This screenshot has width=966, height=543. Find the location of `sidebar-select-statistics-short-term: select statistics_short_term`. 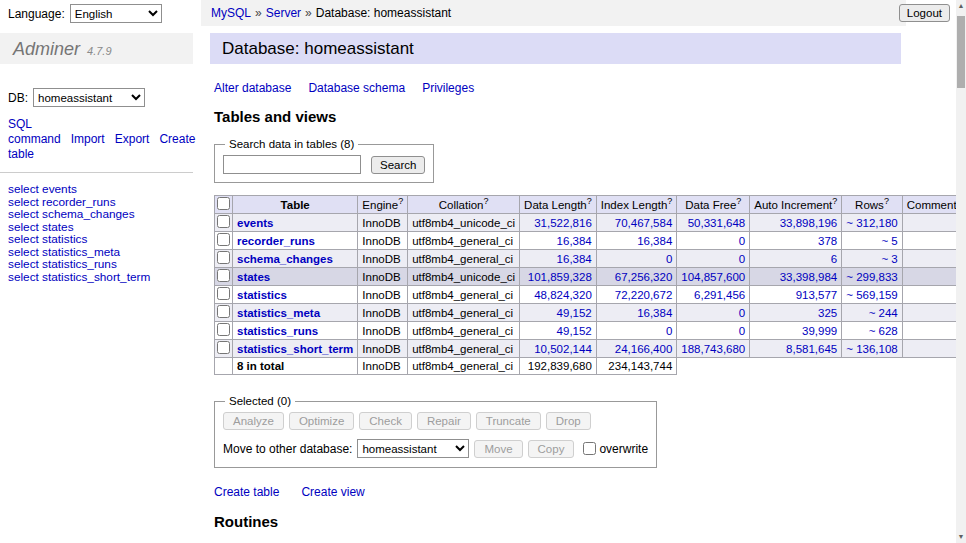

sidebar-select-statistics-short-term: select statistics_short_term is located at coordinates (100, 278).